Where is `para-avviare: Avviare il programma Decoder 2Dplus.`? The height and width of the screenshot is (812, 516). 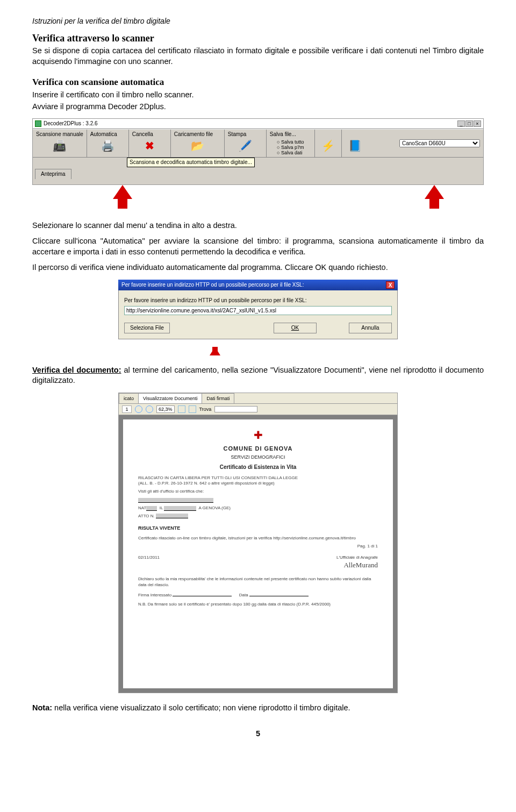
para-avviare: Avviare il programma Decoder 2Dplus. is located at coordinates (258, 107).